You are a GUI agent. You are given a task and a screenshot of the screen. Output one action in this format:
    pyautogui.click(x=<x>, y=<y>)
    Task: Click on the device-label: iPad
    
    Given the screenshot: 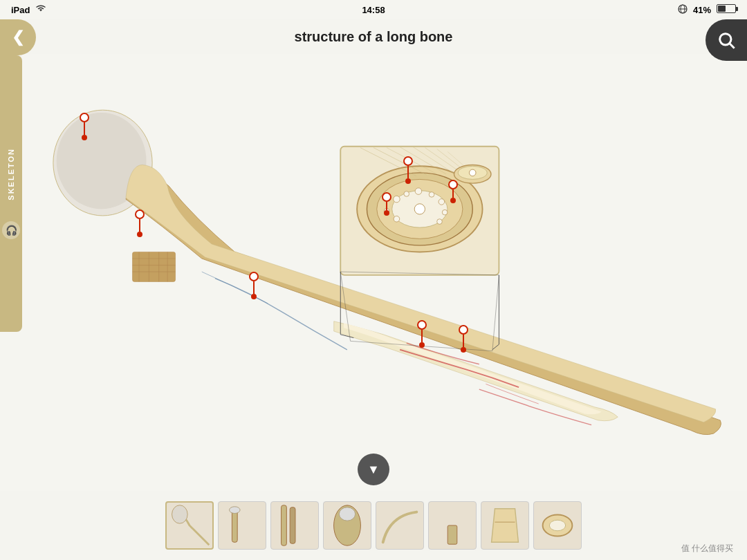 What is the action you would take?
    pyautogui.click(x=21, y=10)
    